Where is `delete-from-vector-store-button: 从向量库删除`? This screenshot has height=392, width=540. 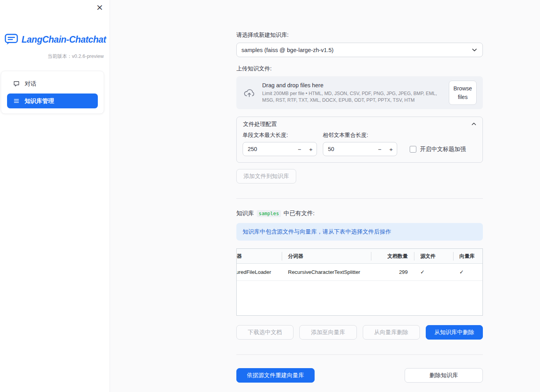
delete-from-vector-store-button: 从向量库删除 is located at coordinates (391, 333).